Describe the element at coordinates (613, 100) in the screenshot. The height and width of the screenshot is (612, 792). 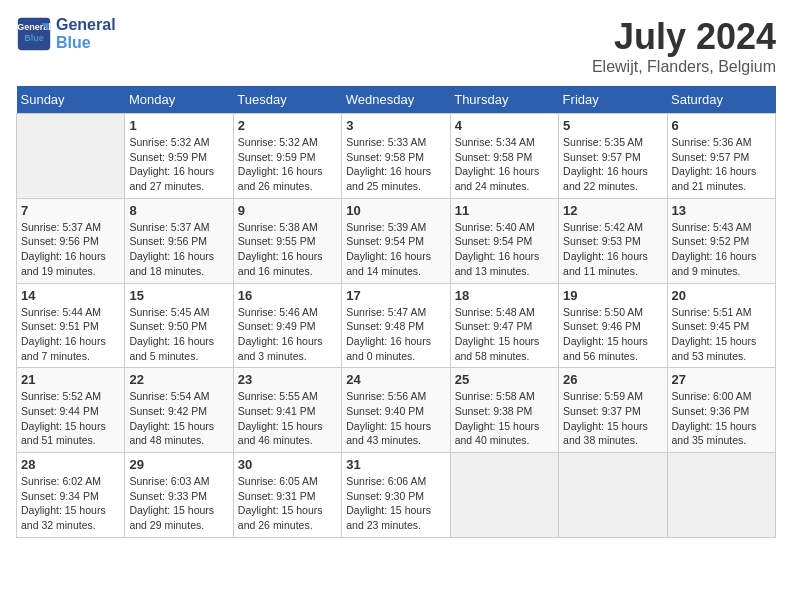
I see `day-header-friday: Friday` at that location.